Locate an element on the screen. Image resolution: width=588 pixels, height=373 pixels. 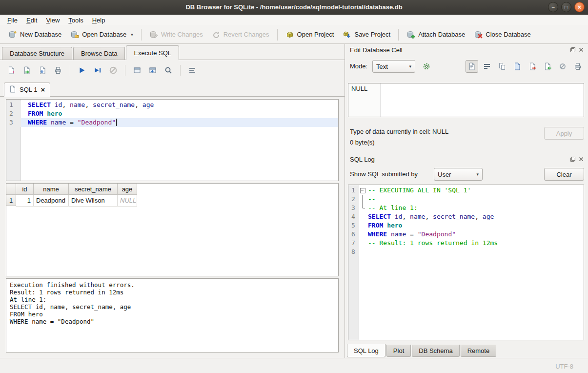
save-results-icon is located at coordinates (153, 70).